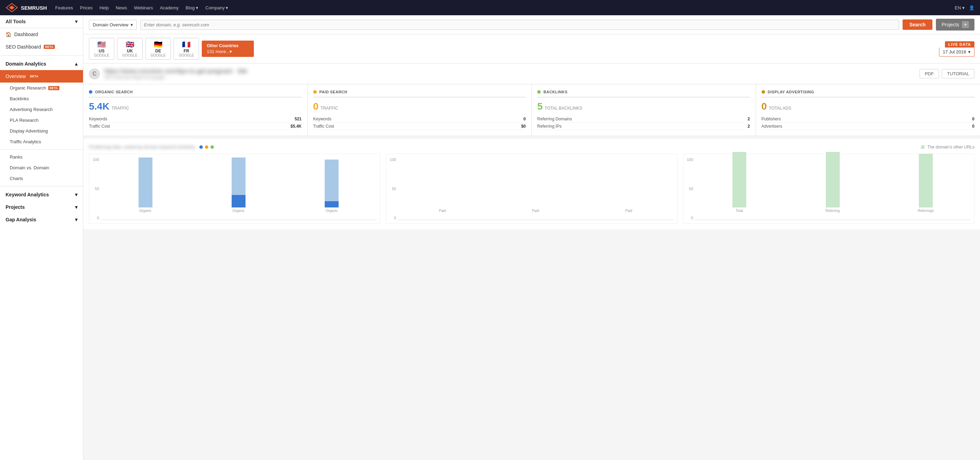  What do you see at coordinates (510, 71) in the screenshot?
I see `page-title: https://www.conceive.com/tips-to-get-pre…` at bounding box center [510, 71].